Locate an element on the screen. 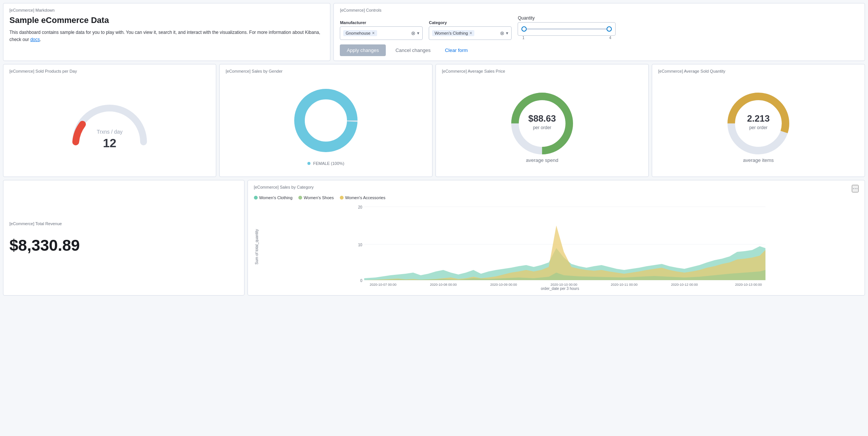  quantity-group: Quantity 1 4 is located at coordinates (567, 28).